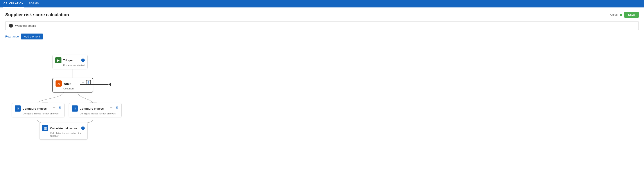 The height and width of the screenshot is (185, 644). Describe the element at coordinates (112, 107) in the screenshot. I see `configure-right-edit-button: ✏` at that location.